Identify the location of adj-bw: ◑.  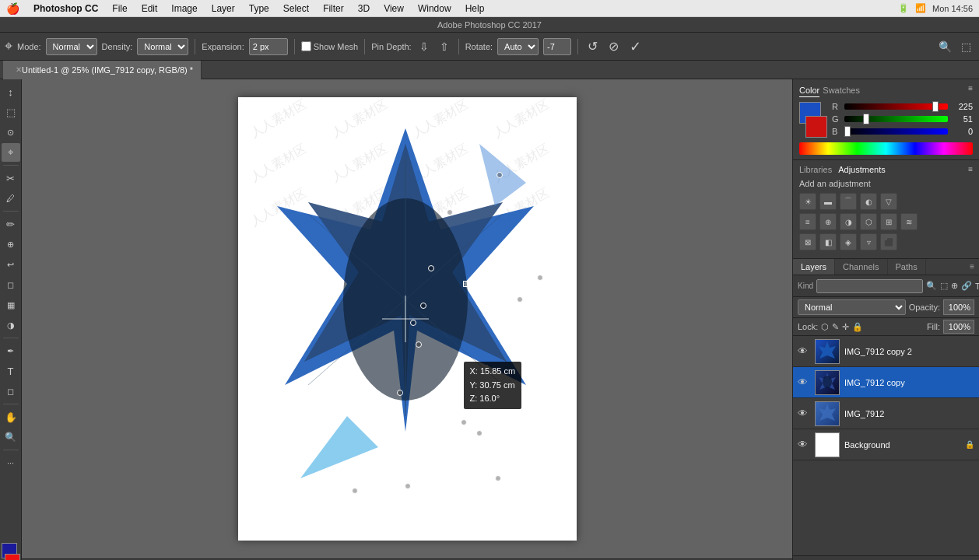
(848, 222).